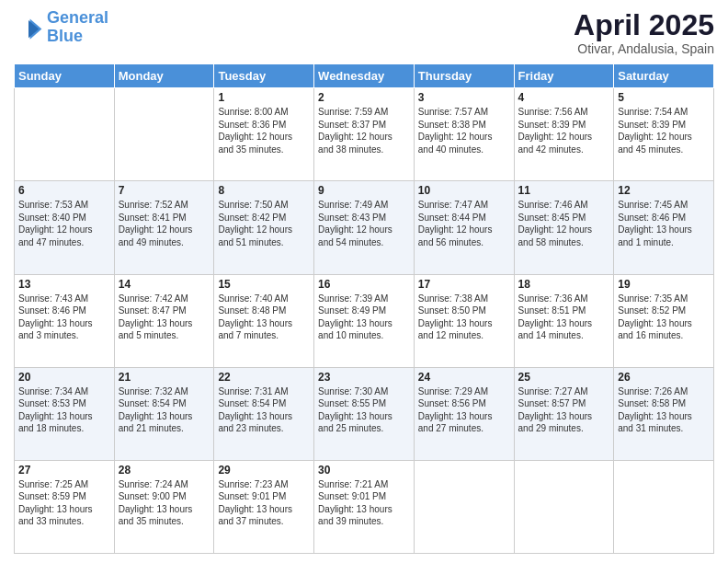 The width and height of the screenshot is (728, 563). What do you see at coordinates (164, 506) in the screenshot?
I see `calendar-cell: 28Sunrise: 7:24 AM Sunset: 9:00 PM Dayli…` at bounding box center [164, 506].